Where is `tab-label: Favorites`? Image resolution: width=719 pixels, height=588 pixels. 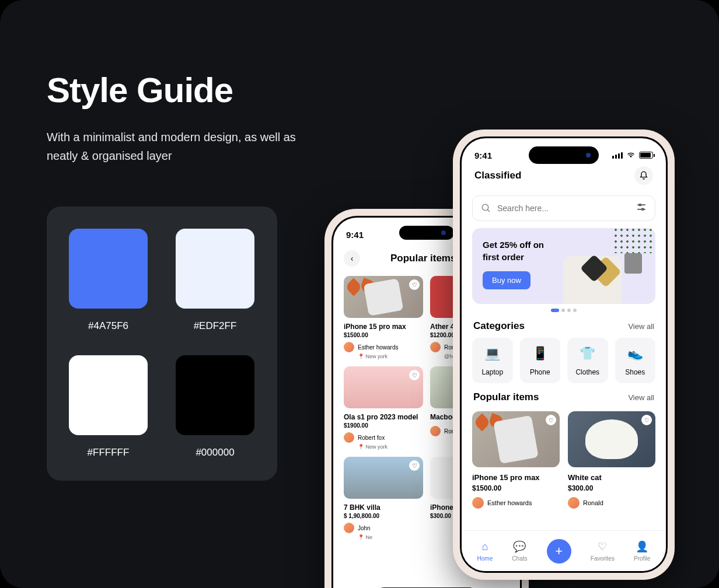 tab-label: Favorites is located at coordinates (602, 559).